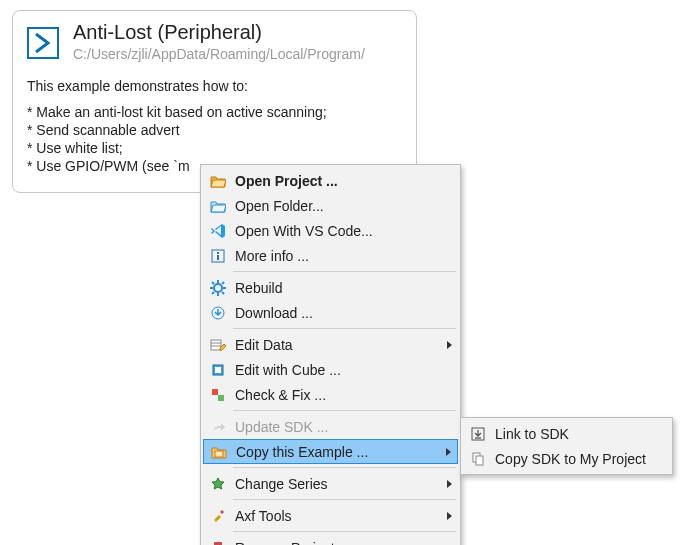 This screenshot has width=685, height=545. I want to click on menu-label: Check & Fix ..., so click(336, 395).